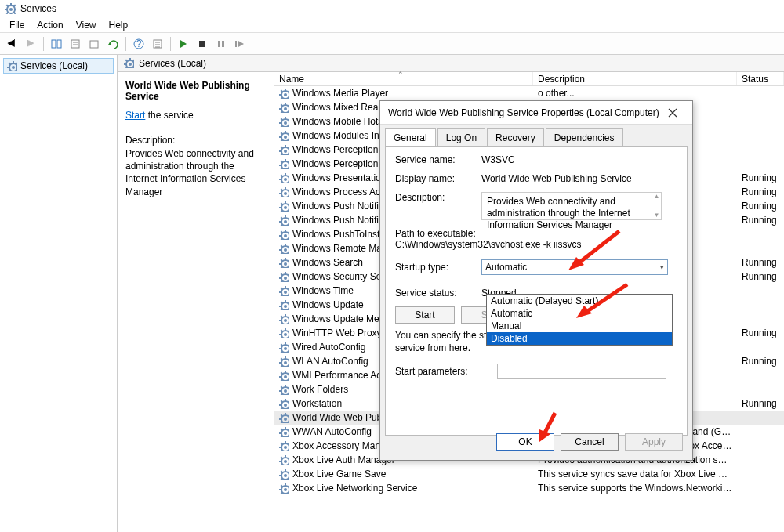 Image resolution: width=784 pixels, height=532 pixels. Describe the element at coordinates (529, 93) in the screenshot. I see `service-row: Windows Media Playero other...` at that location.